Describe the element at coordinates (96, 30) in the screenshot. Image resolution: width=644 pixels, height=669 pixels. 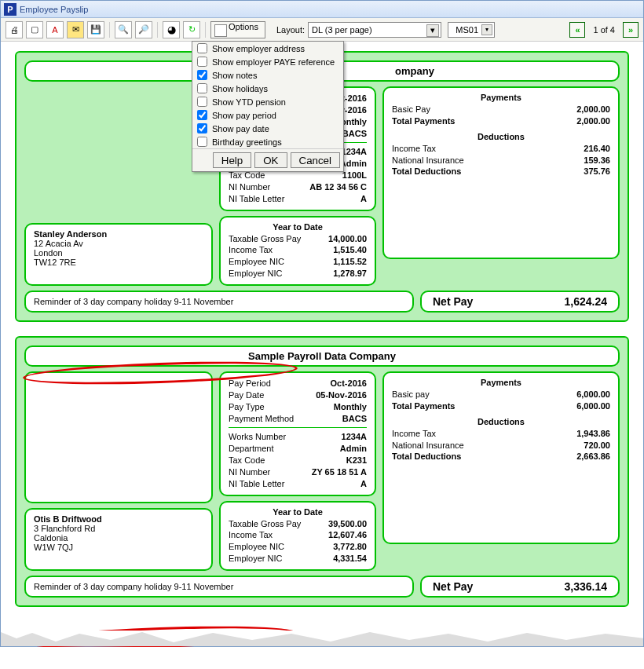
I see `save-icon: 💾` at that location.